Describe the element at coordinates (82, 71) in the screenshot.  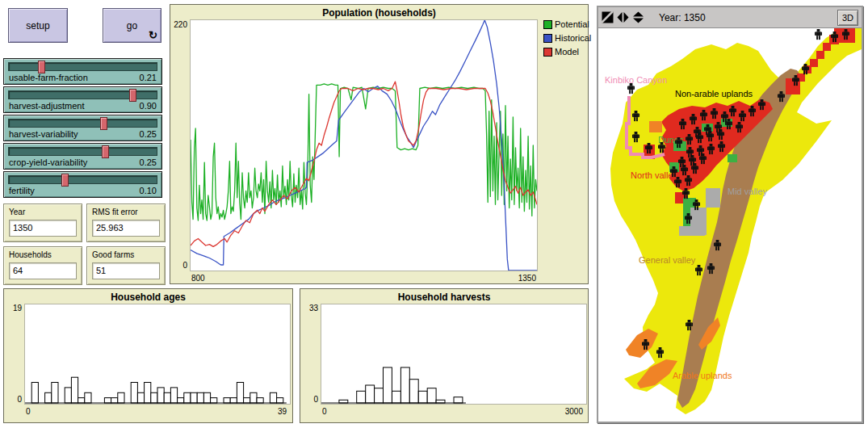
I see `slider-usable-farm-fraction: usable-farm-fraction 0.21` at that location.